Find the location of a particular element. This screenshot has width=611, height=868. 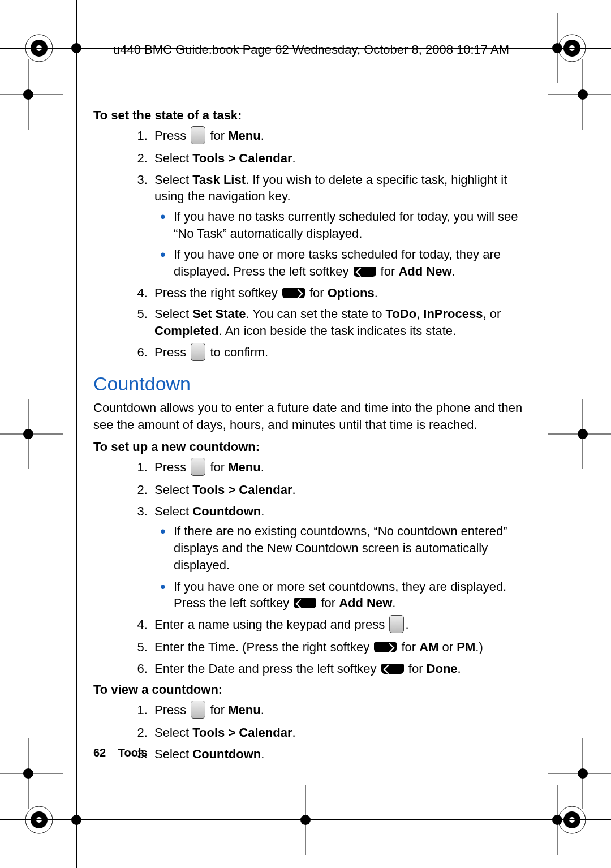

subheading-set-state: To set the state of a task: is located at coordinates (311, 115).